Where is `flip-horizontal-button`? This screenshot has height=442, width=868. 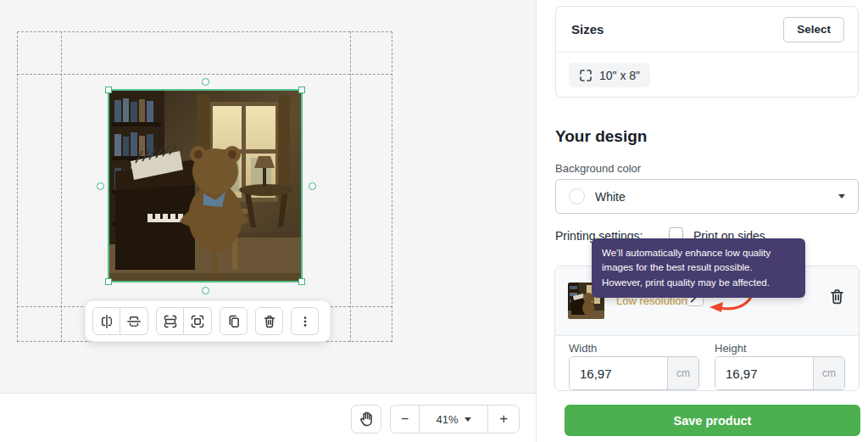
flip-horizontal-button is located at coordinates (107, 321).